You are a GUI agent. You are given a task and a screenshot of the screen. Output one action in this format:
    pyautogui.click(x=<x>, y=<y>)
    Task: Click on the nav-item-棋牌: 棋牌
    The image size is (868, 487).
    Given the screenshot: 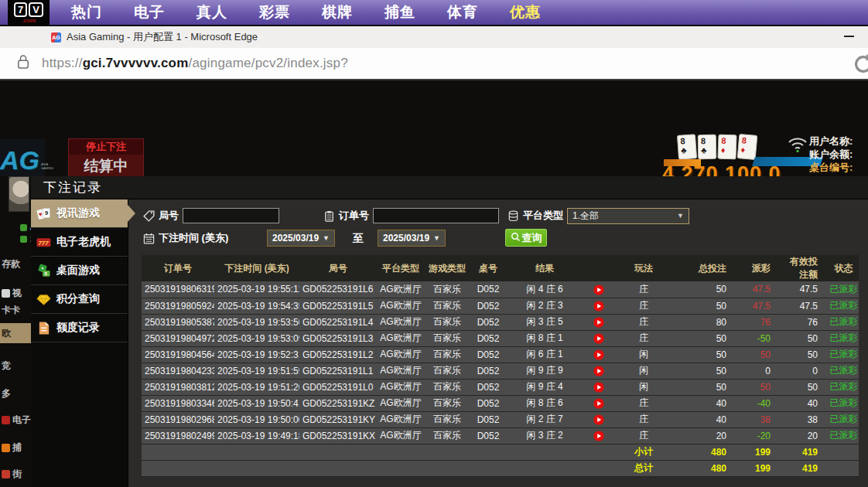 What is the action you would take?
    pyautogui.click(x=337, y=12)
    